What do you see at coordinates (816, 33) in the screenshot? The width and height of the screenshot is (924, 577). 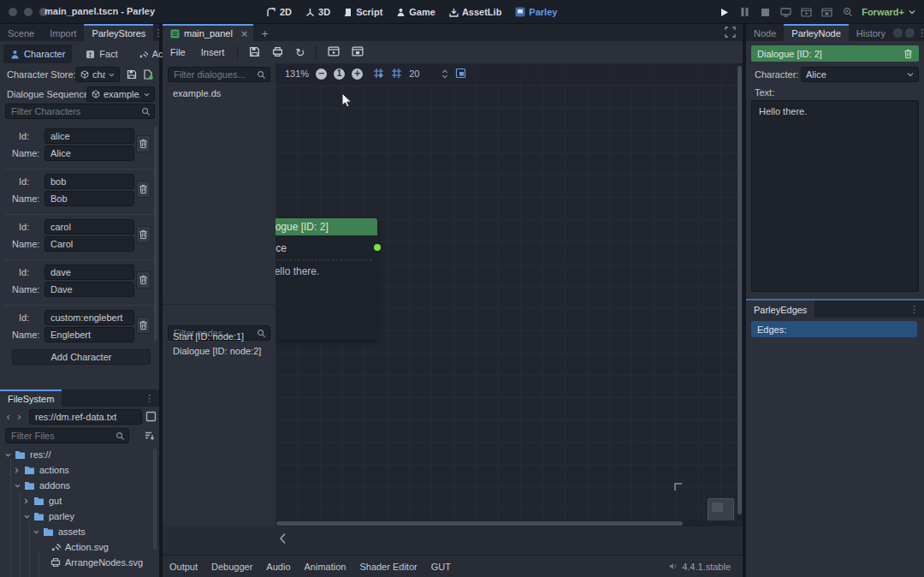 I see `tab-parleynode: ParleyNode` at bounding box center [816, 33].